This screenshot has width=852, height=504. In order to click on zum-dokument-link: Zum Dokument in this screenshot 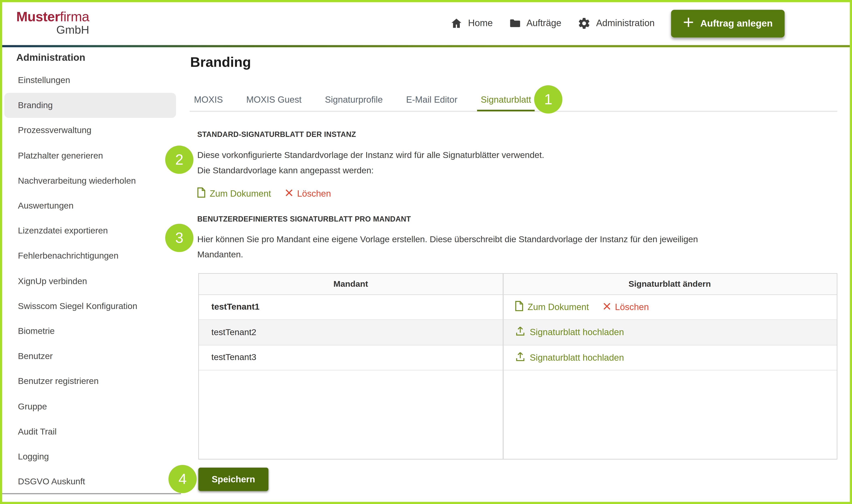, I will do `click(234, 194)`.